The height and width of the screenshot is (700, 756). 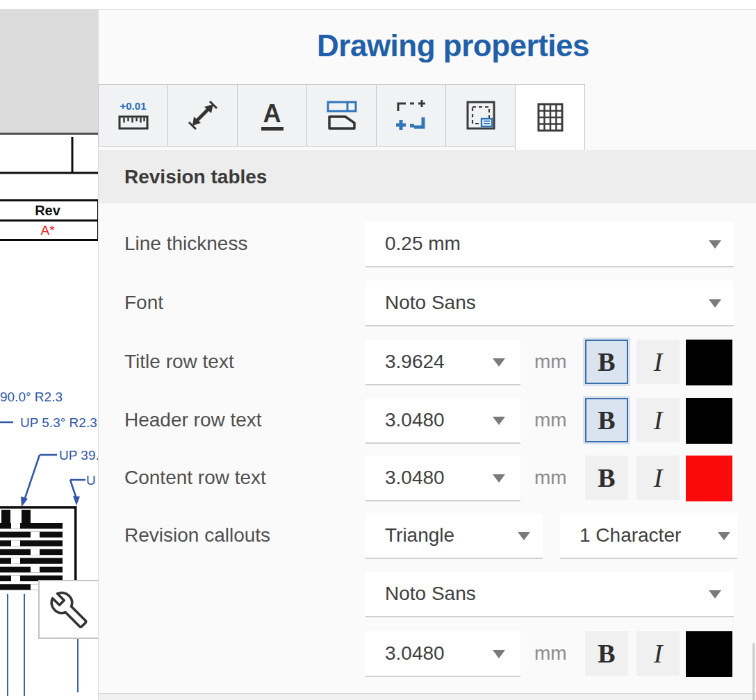 What do you see at coordinates (550, 117) in the screenshot?
I see `table-grid-icon` at bounding box center [550, 117].